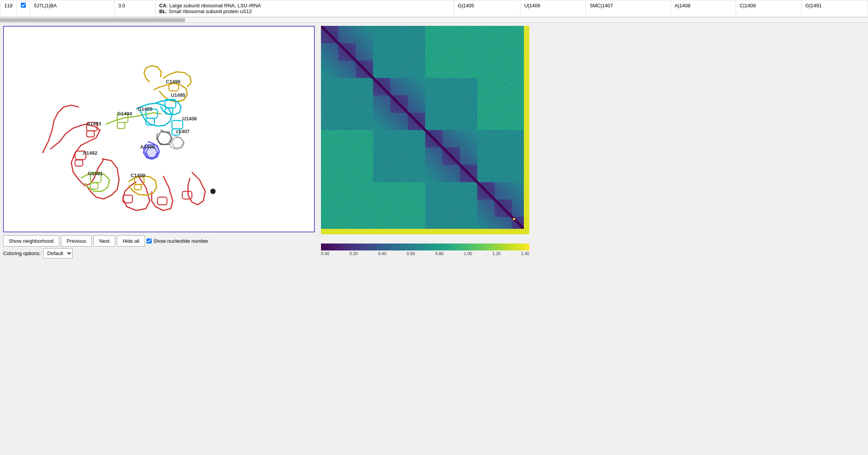 The width and height of the screenshot is (868, 455). What do you see at coordinates (353, 254) in the screenshot?
I see `colorbar-label-1: 0.20` at bounding box center [353, 254].